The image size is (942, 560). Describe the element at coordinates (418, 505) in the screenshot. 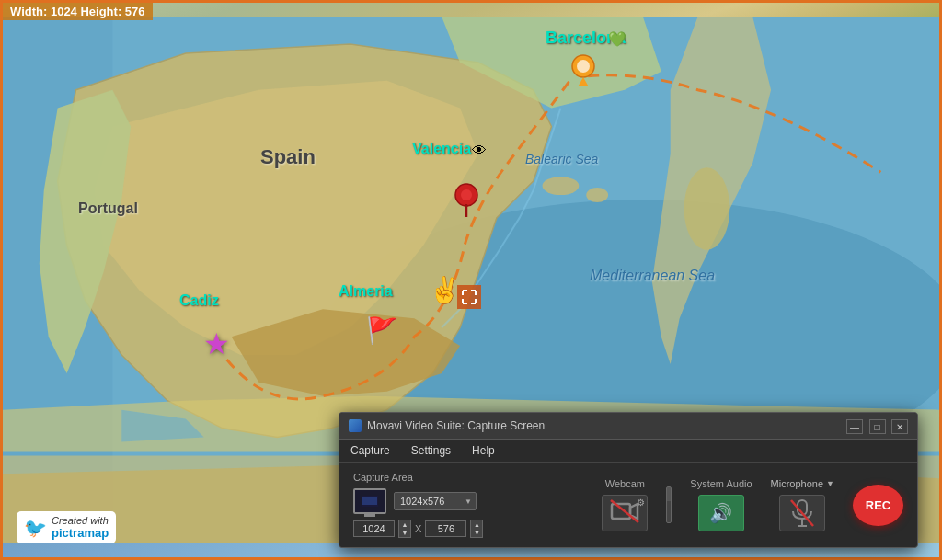

I see `capture-area-section: Capture Area 1024x576 ▼` at that location.